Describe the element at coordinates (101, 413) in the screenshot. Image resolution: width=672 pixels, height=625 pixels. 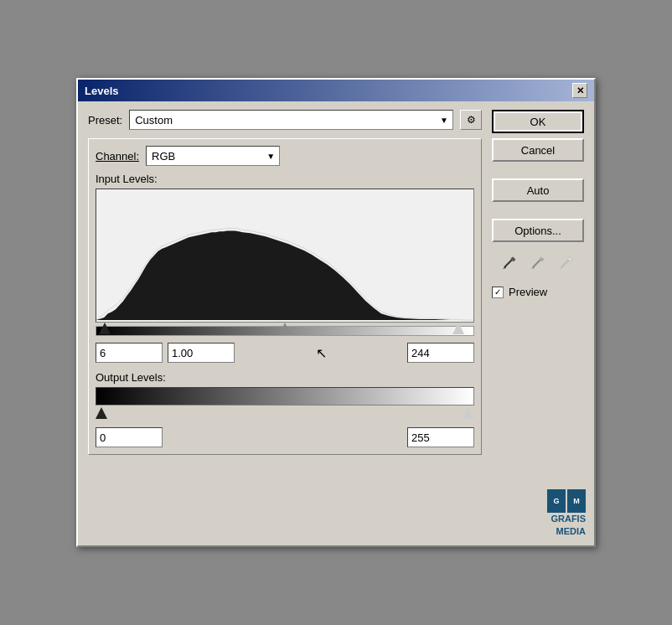
I see `output-black-slider` at that location.